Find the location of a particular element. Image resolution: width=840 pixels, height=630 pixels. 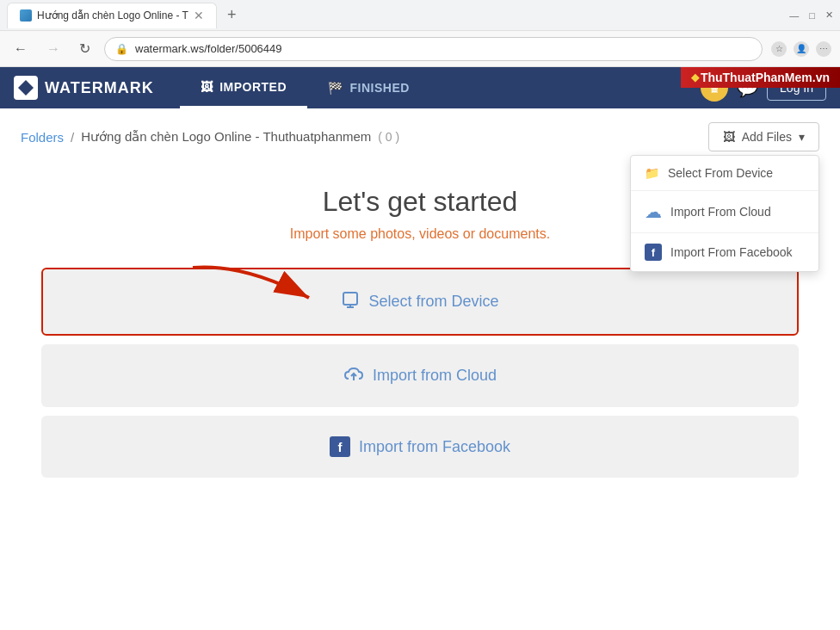

add-files-icon: 🖼 is located at coordinates (729, 137).